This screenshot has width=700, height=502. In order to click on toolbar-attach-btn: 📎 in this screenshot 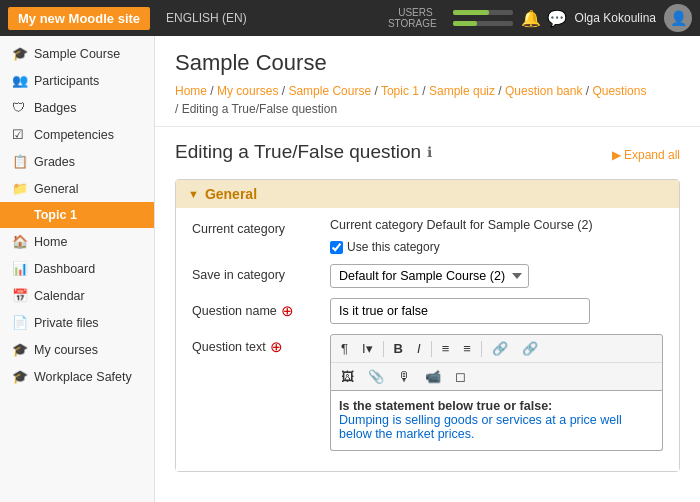, I will do `click(376, 376)`.